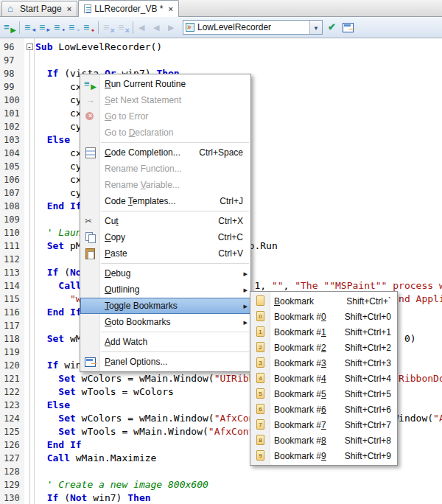 The height and width of the screenshot is (504, 442). What do you see at coordinates (324, 393) in the screenshot?
I see `submenu-item-bookmark-5: 5Bookmark #5Shift+Ctrl+5` at bounding box center [324, 393].